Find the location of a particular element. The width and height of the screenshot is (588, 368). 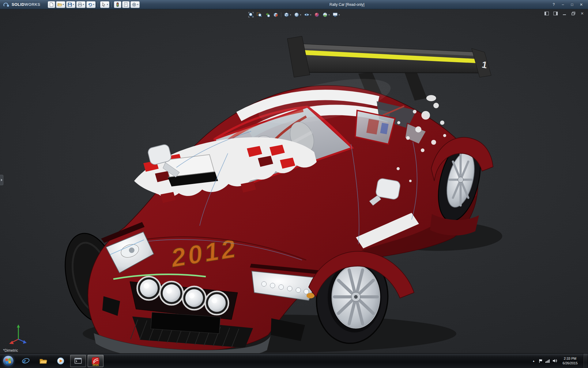

zoom-to-area-icon is located at coordinates (259, 15).